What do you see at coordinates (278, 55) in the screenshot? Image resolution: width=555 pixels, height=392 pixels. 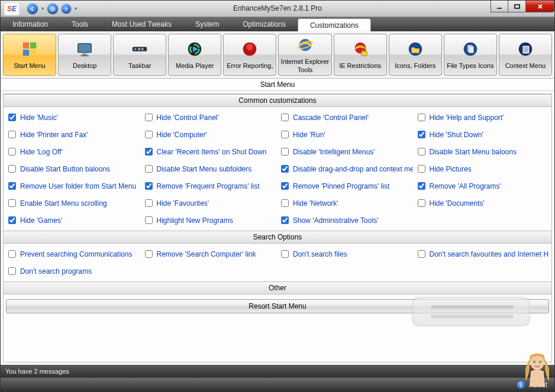 I see `toolbar: Start MenuDesktopTaskbarMedia PlayerErro…` at bounding box center [278, 55].